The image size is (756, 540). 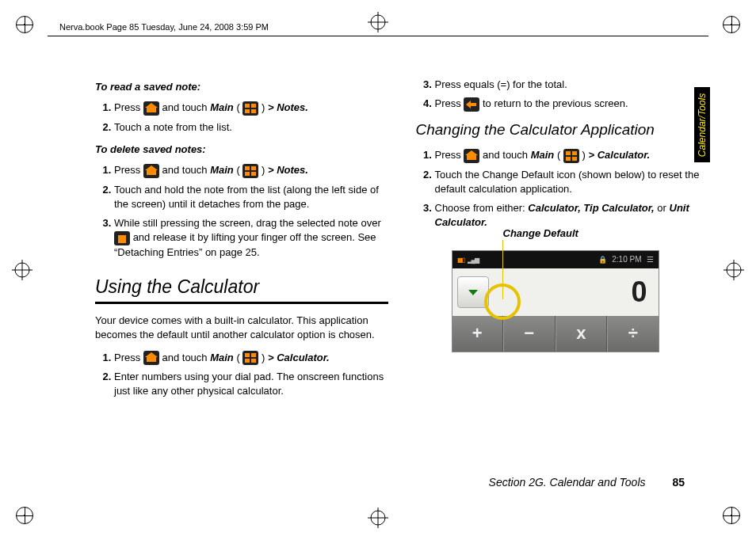 I want to click on list-item: While still pressing the screen, drag th…, so click(x=251, y=238).